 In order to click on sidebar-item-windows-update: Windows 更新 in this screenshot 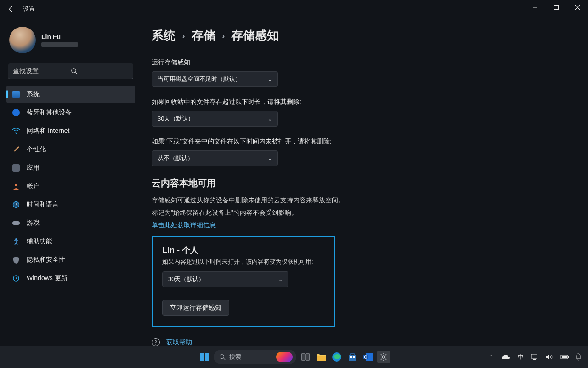, I will do `click(71, 278)`.